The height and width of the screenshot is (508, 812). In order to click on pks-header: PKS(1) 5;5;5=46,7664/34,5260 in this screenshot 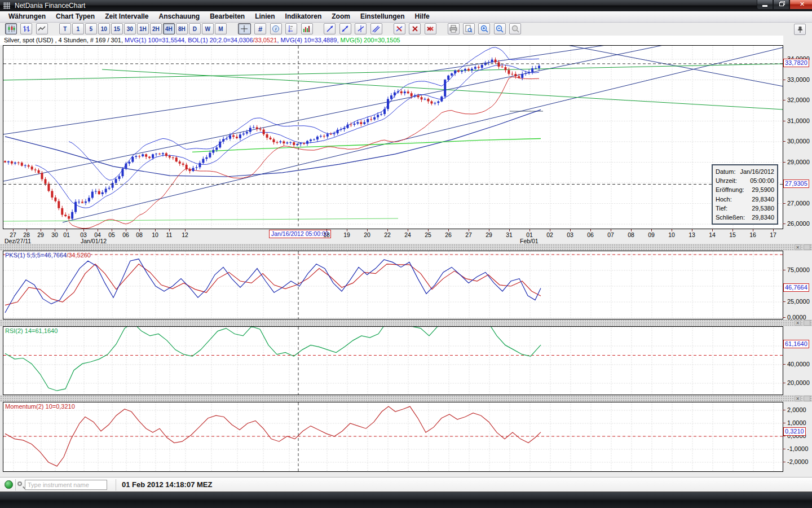, I will do `click(48, 255)`.